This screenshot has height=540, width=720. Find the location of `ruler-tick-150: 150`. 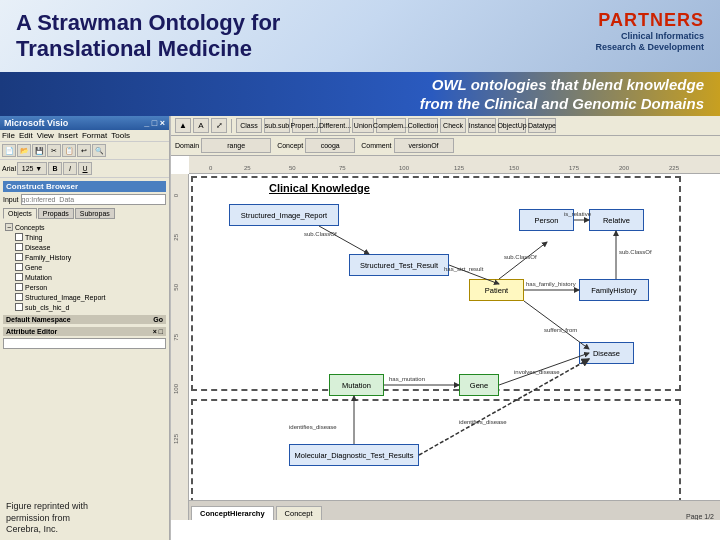

ruler-tick-150: 150 is located at coordinates (514, 168).